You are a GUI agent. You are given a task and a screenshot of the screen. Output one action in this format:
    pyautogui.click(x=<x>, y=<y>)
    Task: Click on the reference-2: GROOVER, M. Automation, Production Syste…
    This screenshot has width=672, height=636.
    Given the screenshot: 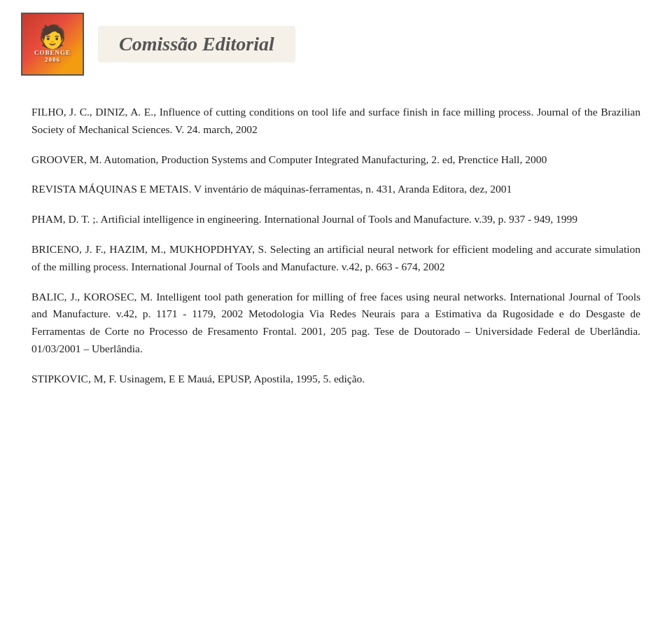 What is the action you would take?
    pyautogui.click(x=336, y=160)
    